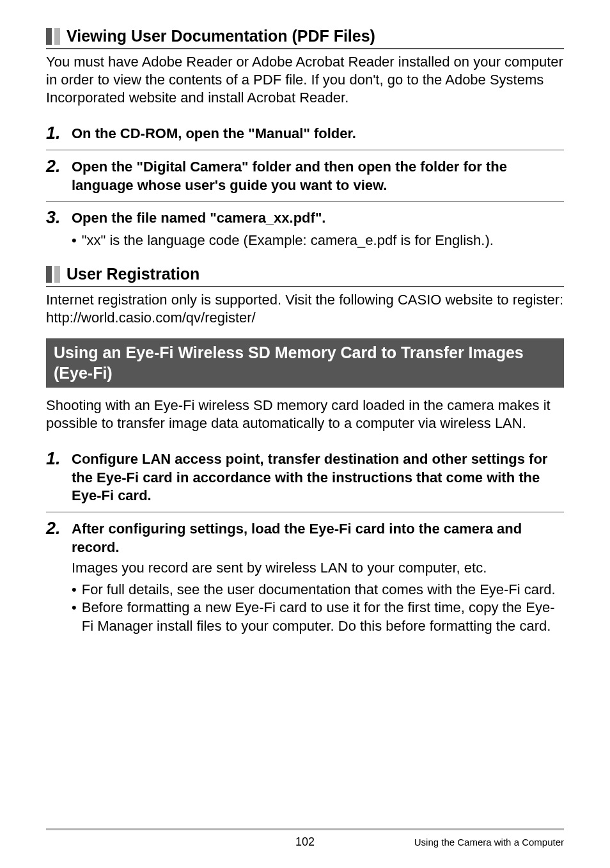 The width and height of the screenshot is (610, 868). What do you see at coordinates (318, 229) in the screenshot?
I see `step-body: Open the file named "camera_xx.pdf". •"x…` at bounding box center [318, 229].